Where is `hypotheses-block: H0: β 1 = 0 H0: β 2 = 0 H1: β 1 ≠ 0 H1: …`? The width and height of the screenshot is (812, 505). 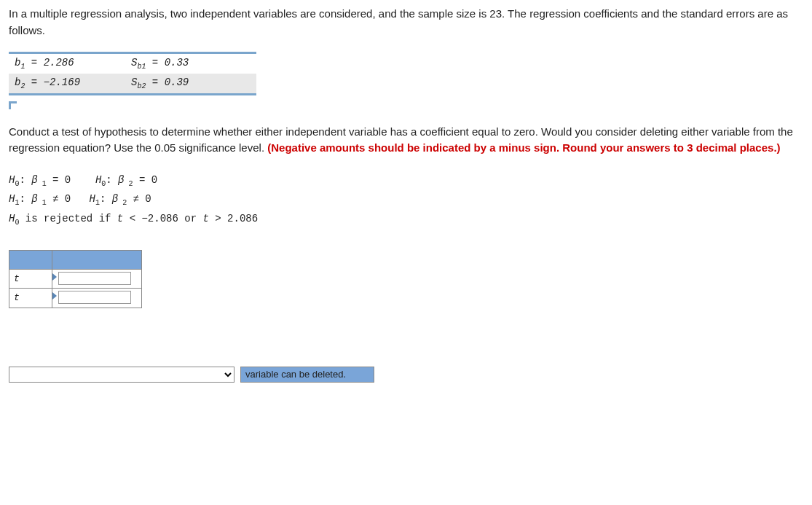 hypotheses-block: H0: β 1 = 0 H0: β 2 = 0 H1: β 1 ≠ 0 H1: … is located at coordinates (406, 200).